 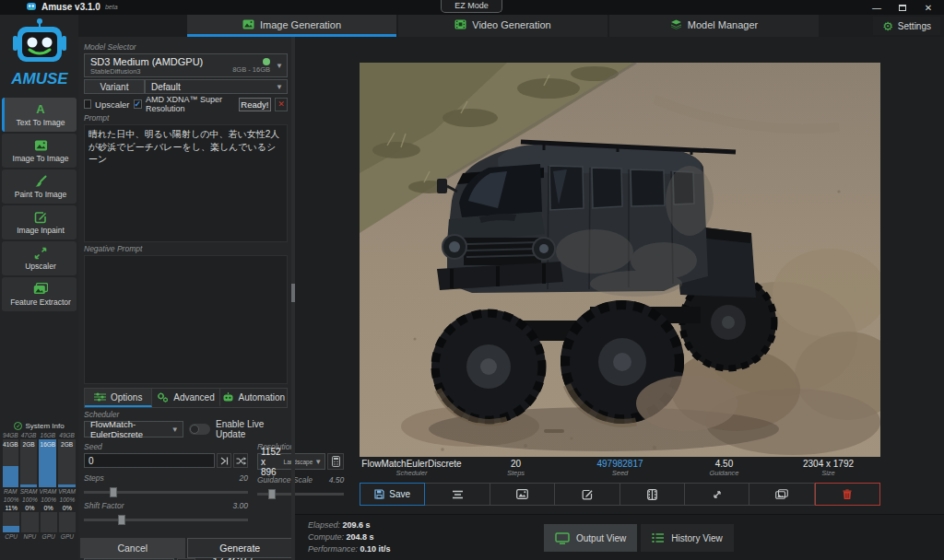 What do you see at coordinates (138, 104) in the screenshot?
I see `xdna-checkbox: ✓` at bounding box center [138, 104].